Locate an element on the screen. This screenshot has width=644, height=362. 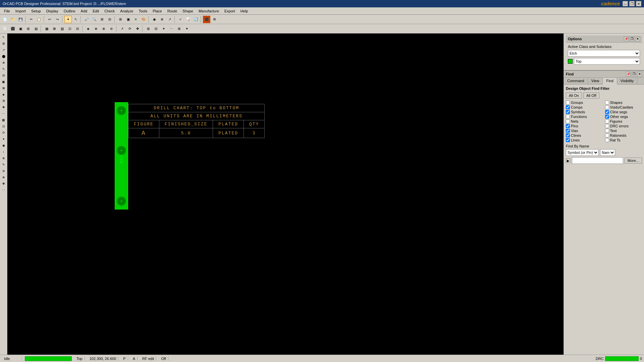
lt-15: ⟳ is located at coordinates (4, 133).